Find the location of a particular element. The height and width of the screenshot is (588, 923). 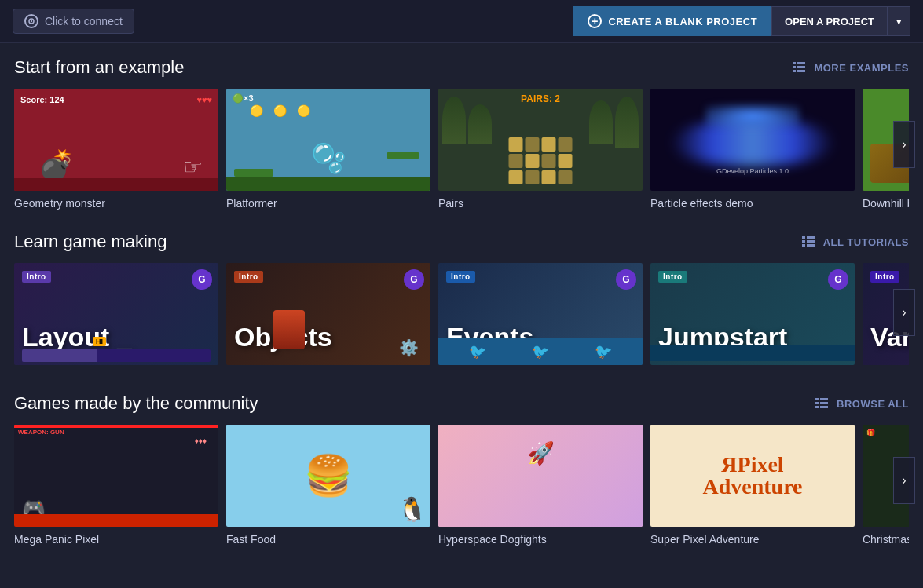

intro-badge-objects: Intro is located at coordinates (248, 276).